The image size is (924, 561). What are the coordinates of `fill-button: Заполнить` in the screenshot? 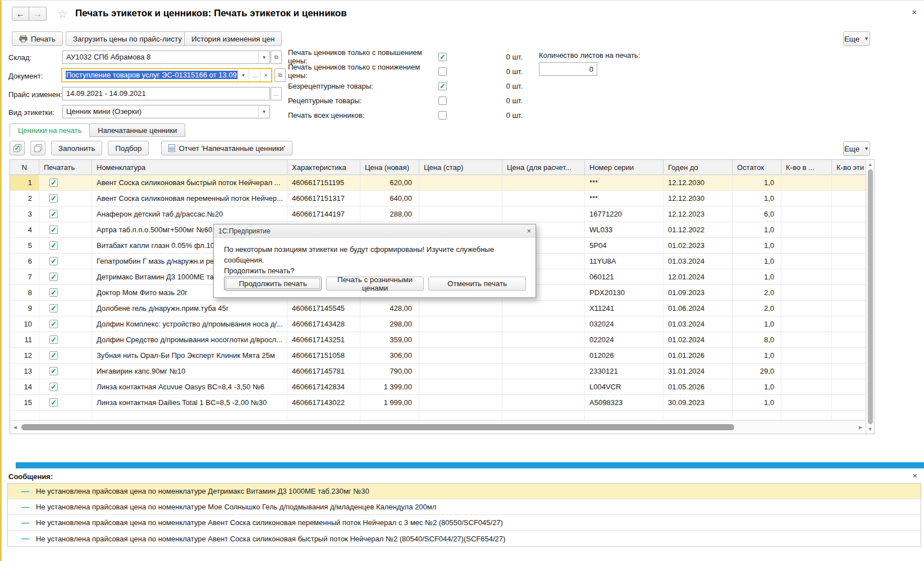 It's located at (76, 148).